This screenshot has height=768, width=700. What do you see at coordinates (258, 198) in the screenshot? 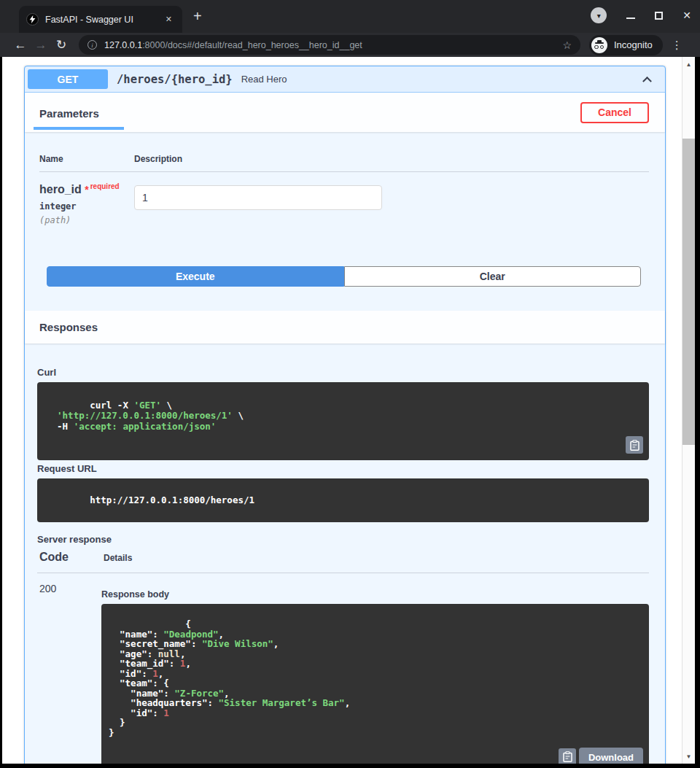
I see `hero-id-input` at bounding box center [258, 198].